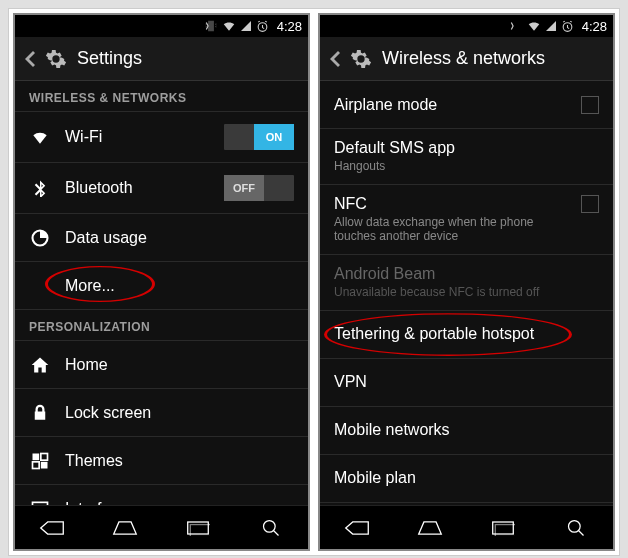  What do you see at coordinates (162, 326) in the screenshot?
I see `section-personalization: PERSONALIZATION` at bounding box center [162, 326].